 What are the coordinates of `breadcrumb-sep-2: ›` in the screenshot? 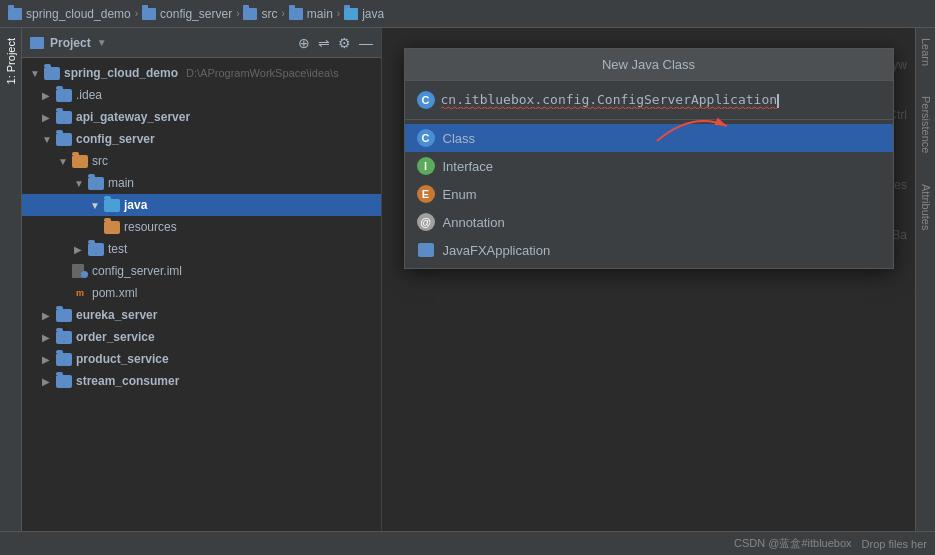 It's located at (238, 14).